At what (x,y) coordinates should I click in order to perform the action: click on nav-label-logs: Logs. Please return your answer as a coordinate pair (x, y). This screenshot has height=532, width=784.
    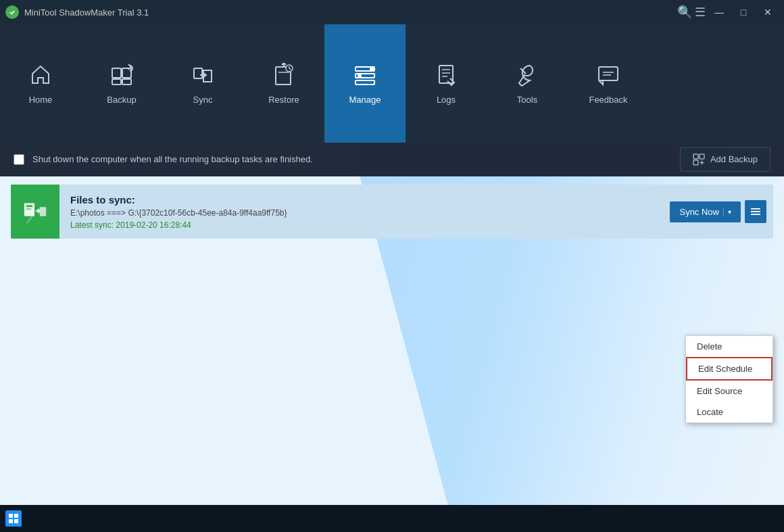
    Looking at the image, I should click on (446, 100).